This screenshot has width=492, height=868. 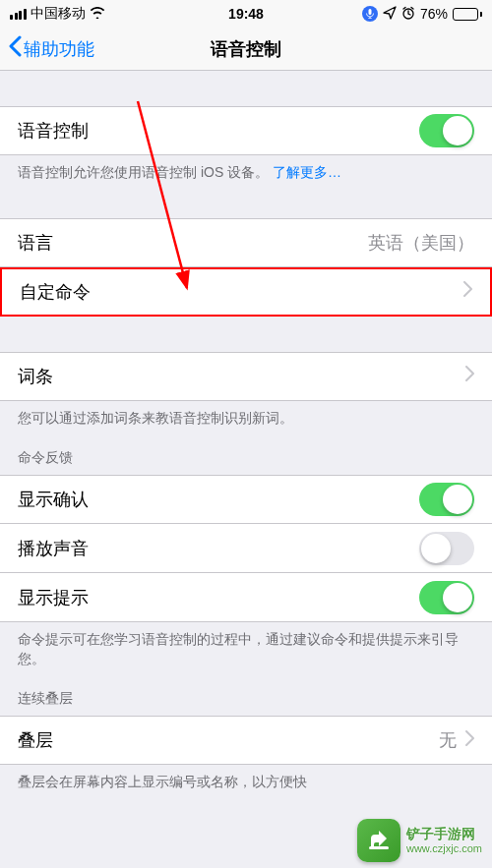 I want to click on alarm-icon, so click(x=408, y=14).